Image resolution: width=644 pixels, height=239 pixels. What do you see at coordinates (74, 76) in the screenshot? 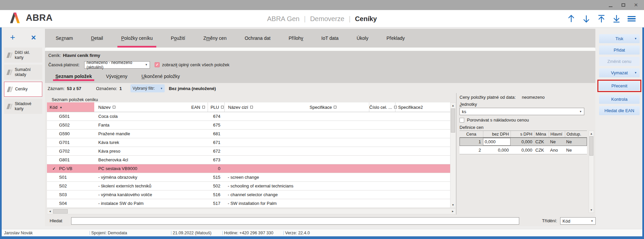
I see `subtab-seznam-polozek: Seznam položek` at bounding box center [74, 76].